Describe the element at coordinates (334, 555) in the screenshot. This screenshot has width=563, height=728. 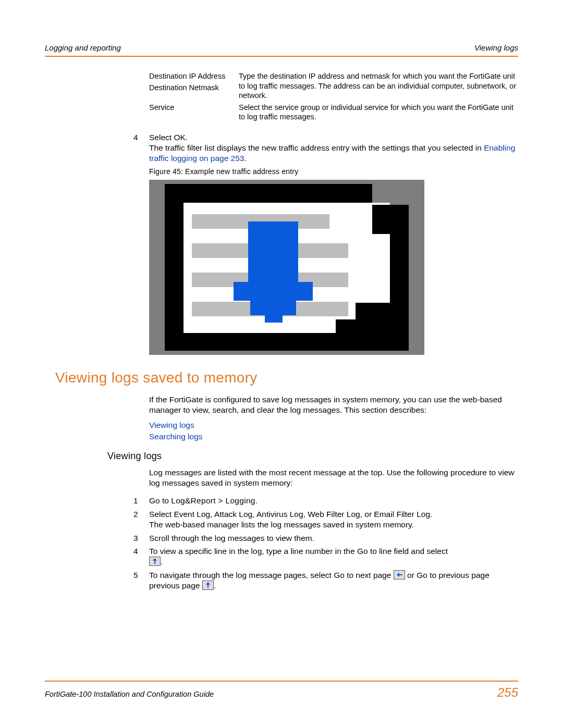
I see `step4b-body: To view a specific line in the log, type…` at that location.